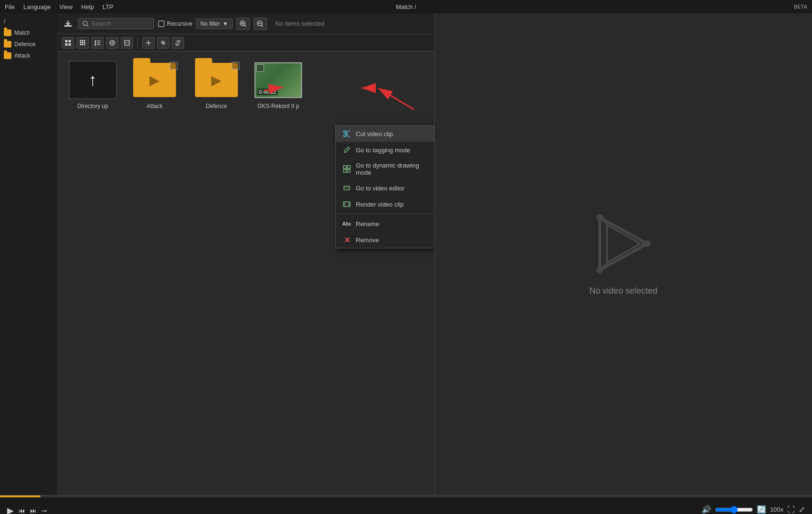 The image size is (812, 514). What do you see at coordinates (623, 291) in the screenshot?
I see `no-video-label: No video selected` at bounding box center [623, 291].